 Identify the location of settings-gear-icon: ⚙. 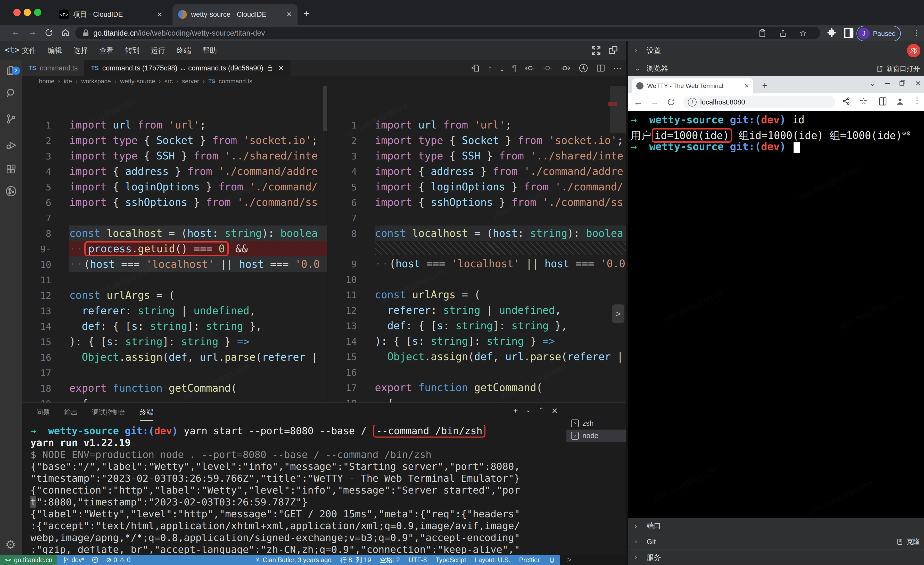
(10, 545).